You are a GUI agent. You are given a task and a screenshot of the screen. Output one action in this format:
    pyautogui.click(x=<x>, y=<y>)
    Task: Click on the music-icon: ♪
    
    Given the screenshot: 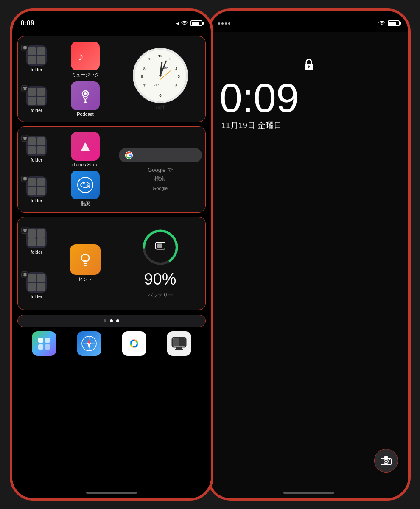 What is the action you would take?
    pyautogui.click(x=85, y=56)
    